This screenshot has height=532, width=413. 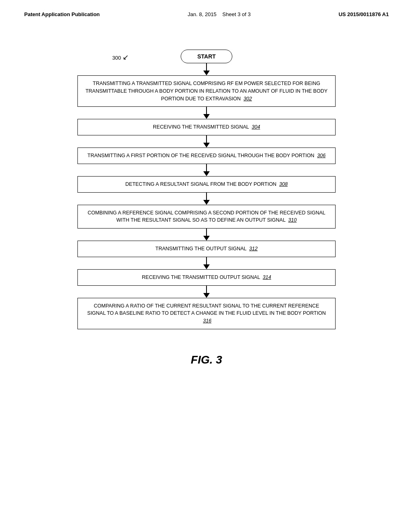 What do you see at coordinates (62, 15) in the screenshot?
I see `header-publication-label: Patent Application Publication` at bounding box center [62, 15].